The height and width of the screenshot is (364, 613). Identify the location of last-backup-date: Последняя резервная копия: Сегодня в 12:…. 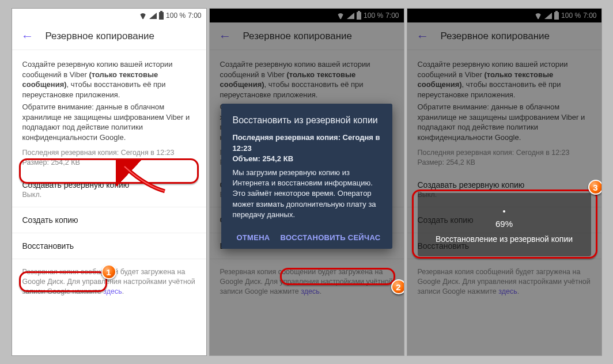
(109, 153).